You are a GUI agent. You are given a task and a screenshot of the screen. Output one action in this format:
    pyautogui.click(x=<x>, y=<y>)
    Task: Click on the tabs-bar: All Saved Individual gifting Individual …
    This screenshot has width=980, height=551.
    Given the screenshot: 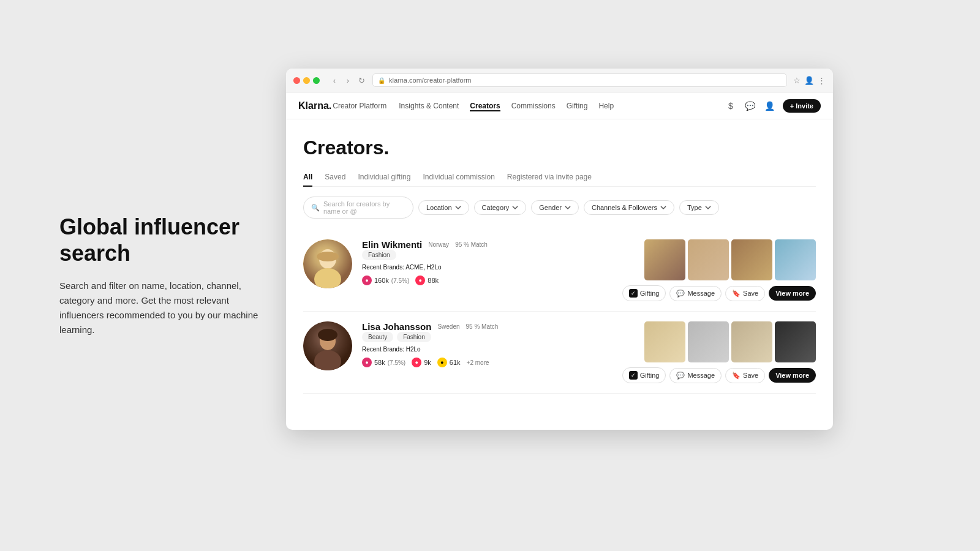 What is the action you would take?
    pyautogui.click(x=560, y=180)
    